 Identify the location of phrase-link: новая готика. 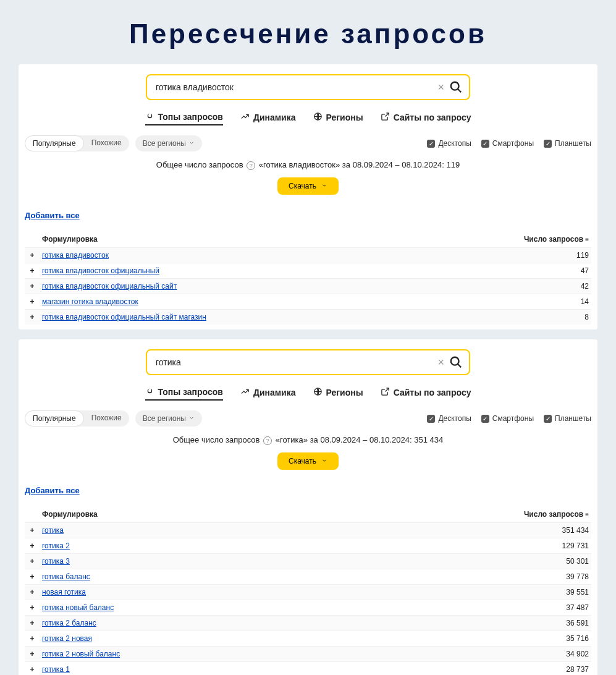
(64, 592).